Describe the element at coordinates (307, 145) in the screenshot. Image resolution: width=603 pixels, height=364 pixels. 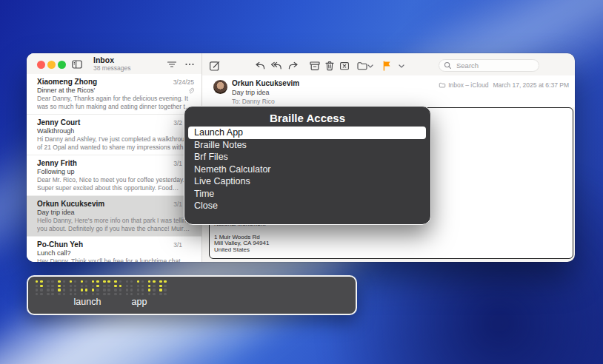
I see `menu-item-braille-notes: Braille Notes` at that location.